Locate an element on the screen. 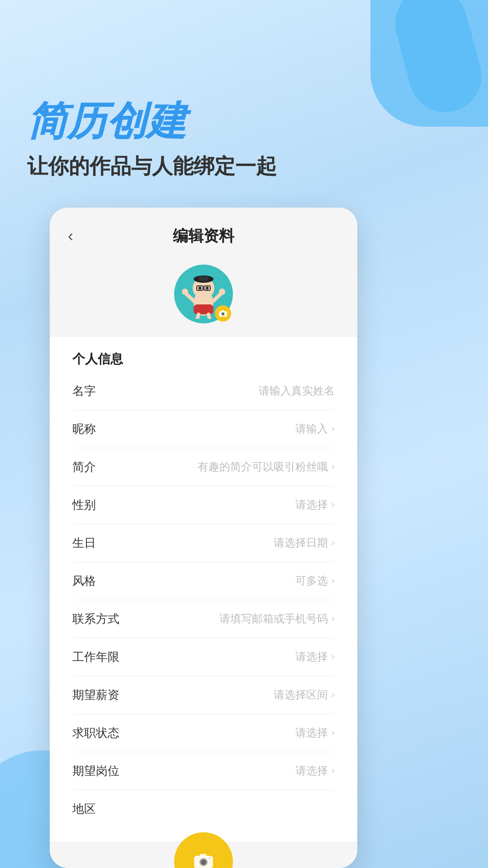 The width and height of the screenshot is (488, 868). form-row-label: 生日 is located at coordinates (99, 543).